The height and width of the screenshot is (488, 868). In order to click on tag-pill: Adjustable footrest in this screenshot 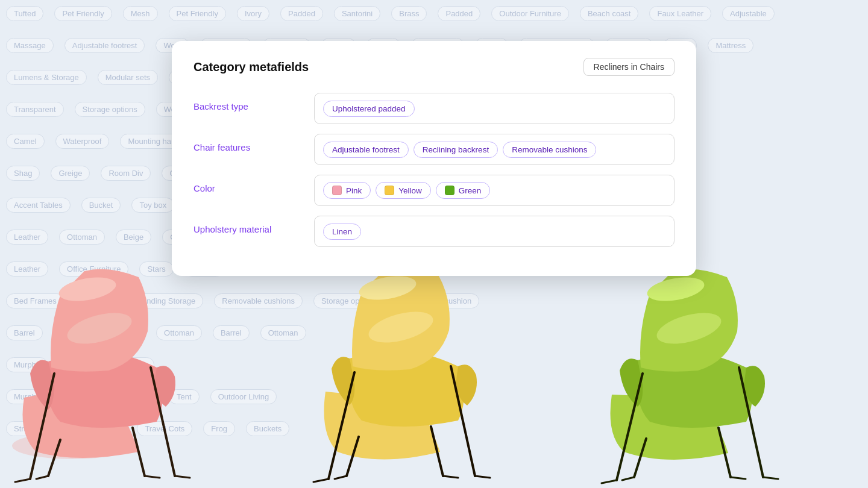, I will do `click(366, 149)`.